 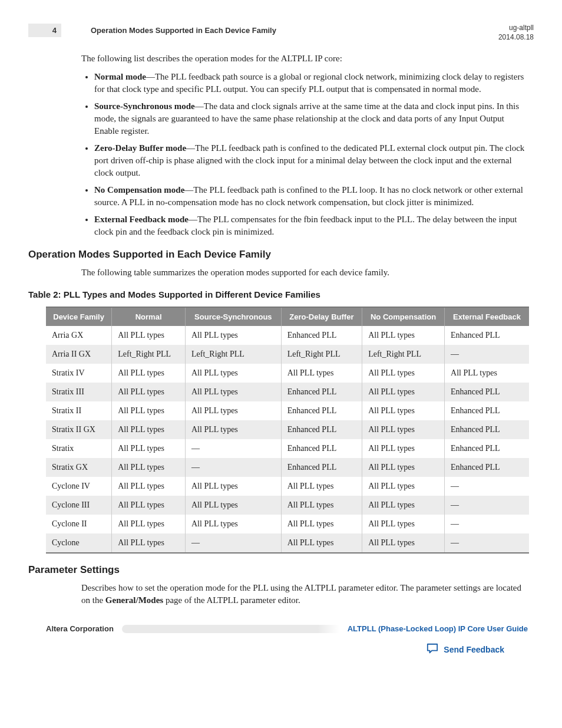 I want to click on table-header-cell: No Compensation, so click(x=404, y=317).